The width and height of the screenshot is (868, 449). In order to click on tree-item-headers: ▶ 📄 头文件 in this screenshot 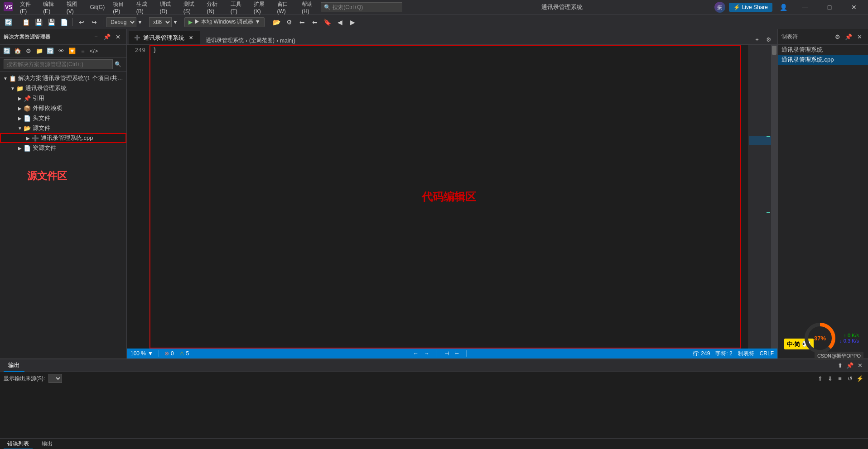, I will do `click(63, 118)`.